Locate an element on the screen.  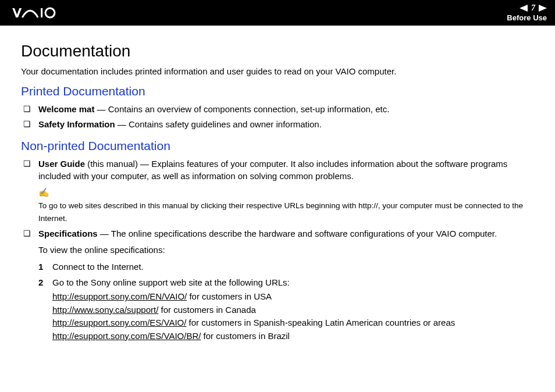
term: Specifications is located at coordinates (68, 234).